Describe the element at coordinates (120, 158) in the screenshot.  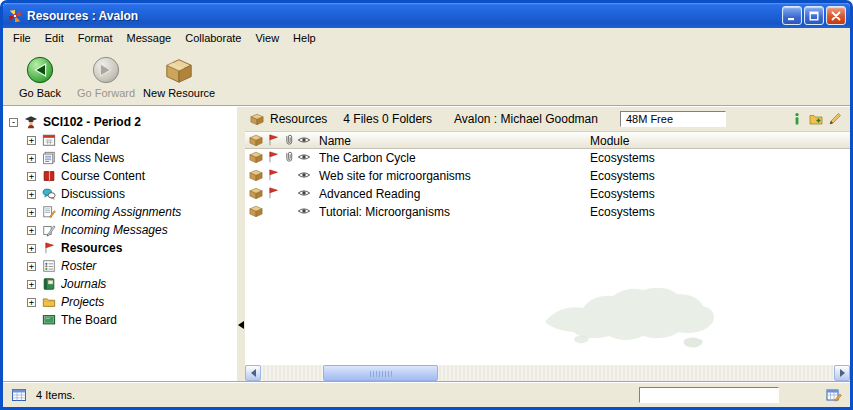
I see `tree-item-class-news: +Class News` at that location.